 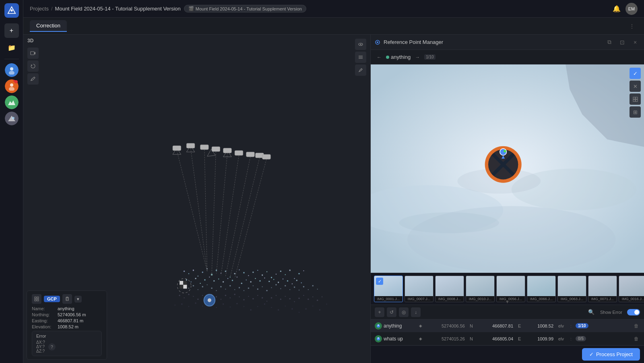 I want to click on gcp-table-row-1: whats up ◈ 5274015.26 N 466805.04 E 1009…, so click(x=507, y=339).